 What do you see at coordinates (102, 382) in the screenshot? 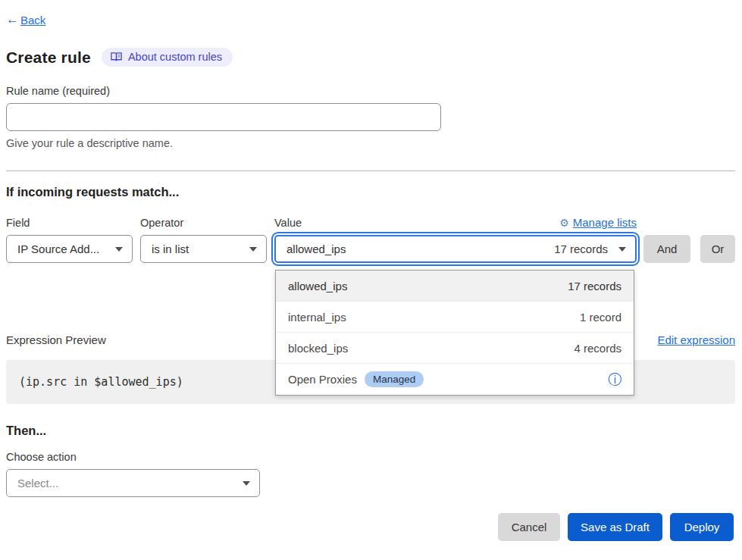
I see `expression-code: (ip.src in $allowed_ips)` at bounding box center [102, 382].